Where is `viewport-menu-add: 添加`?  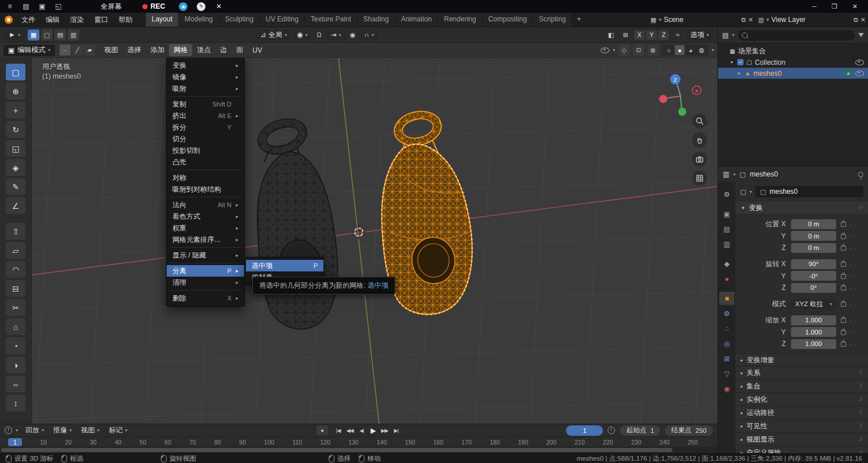 viewport-menu-add: 添加 is located at coordinates (157, 50).